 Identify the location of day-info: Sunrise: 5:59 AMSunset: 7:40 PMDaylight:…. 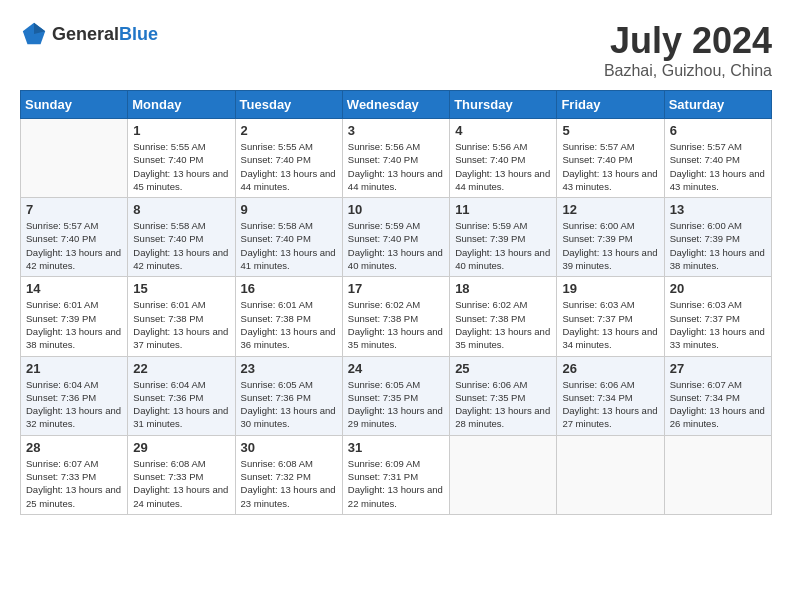
(396, 246).